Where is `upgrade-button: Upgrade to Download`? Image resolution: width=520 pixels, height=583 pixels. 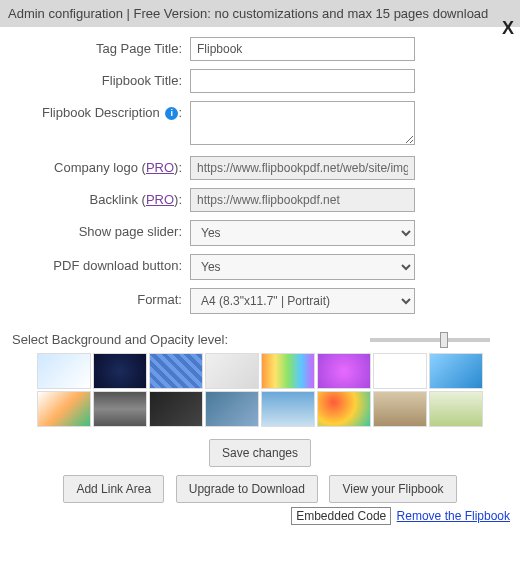
upgrade-button: Upgrade to Download is located at coordinates (247, 489).